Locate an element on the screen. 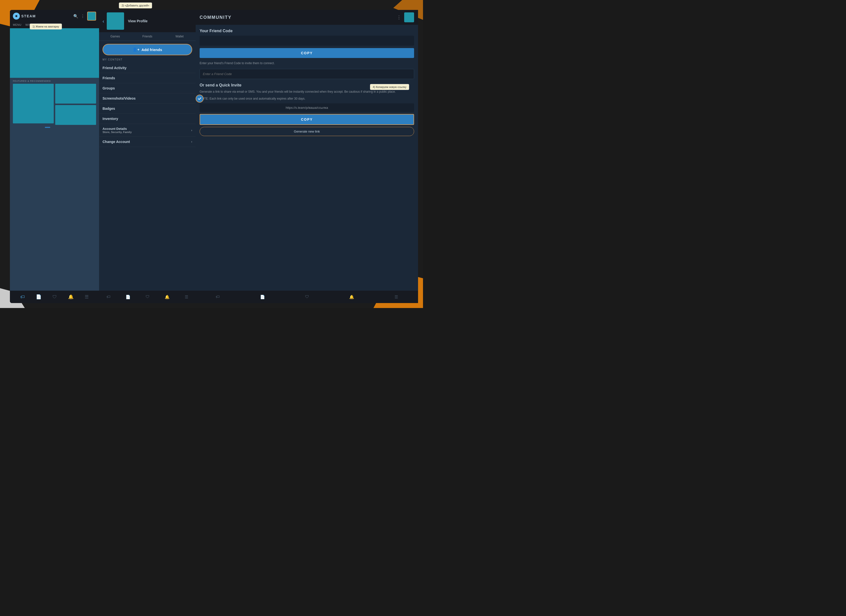 This screenshot has height=616, width=846. header-icons: 🔍 ⋮ is located at coordinates (85, 16).